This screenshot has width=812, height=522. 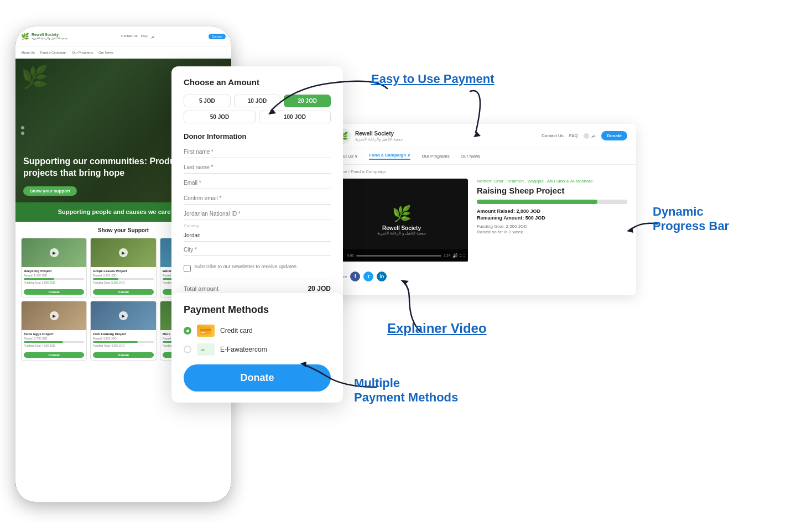 I want to click on globe-icon, so click(x=586, y=136).